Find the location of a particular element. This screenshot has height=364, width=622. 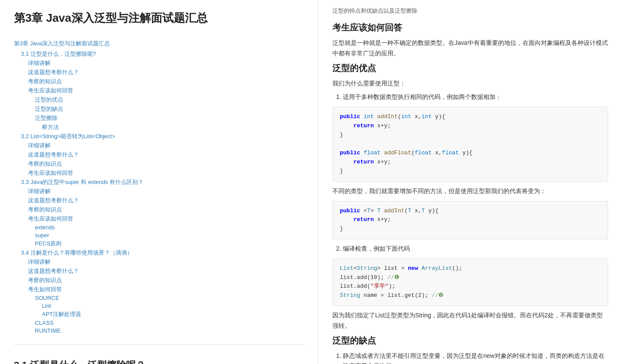

disadvantage-item-1: 静态域或者方法里不能引用泛型变量，因为泛型是在new对象的时候才知道，而类的构造… is located at coordinates (475, 357).